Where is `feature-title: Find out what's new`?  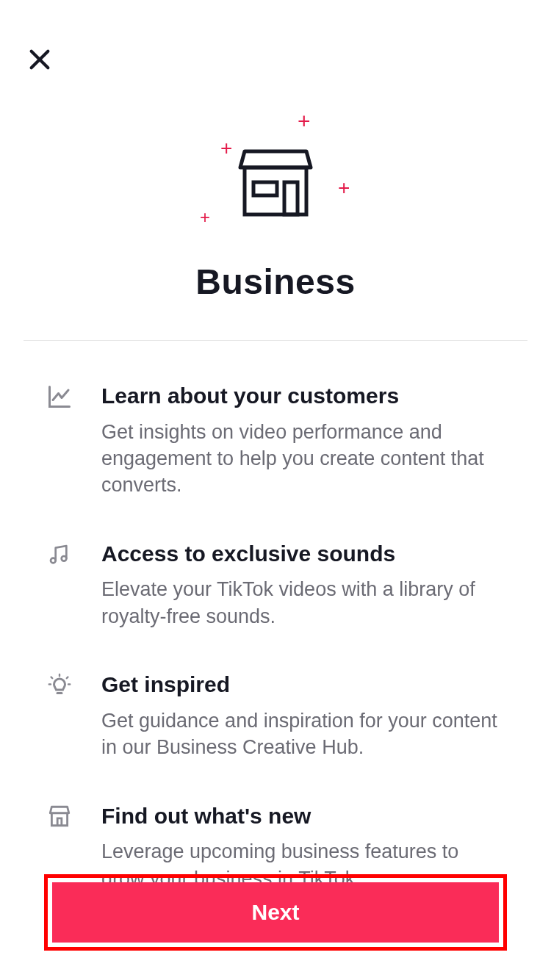 feature-title: Find out what's new is located at coordinates (303, 816).